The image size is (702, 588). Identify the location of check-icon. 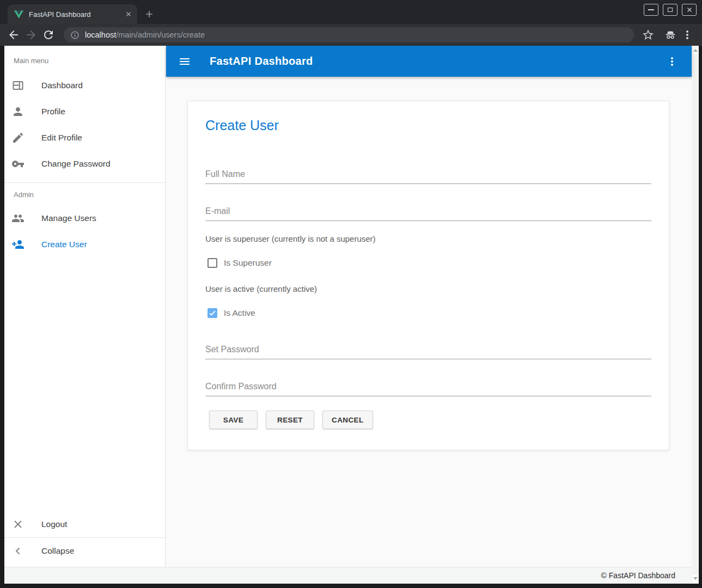
(212, 313).